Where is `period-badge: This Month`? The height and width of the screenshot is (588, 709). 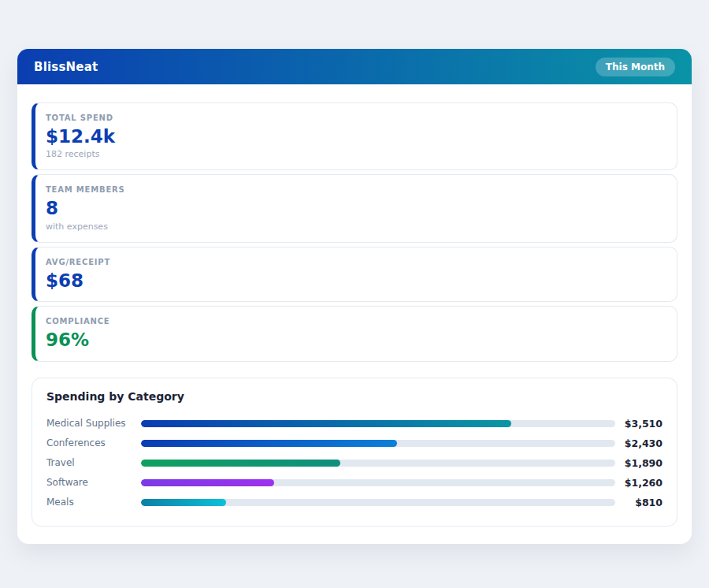
period-badge: This Month is located at coordinates (635, 67).